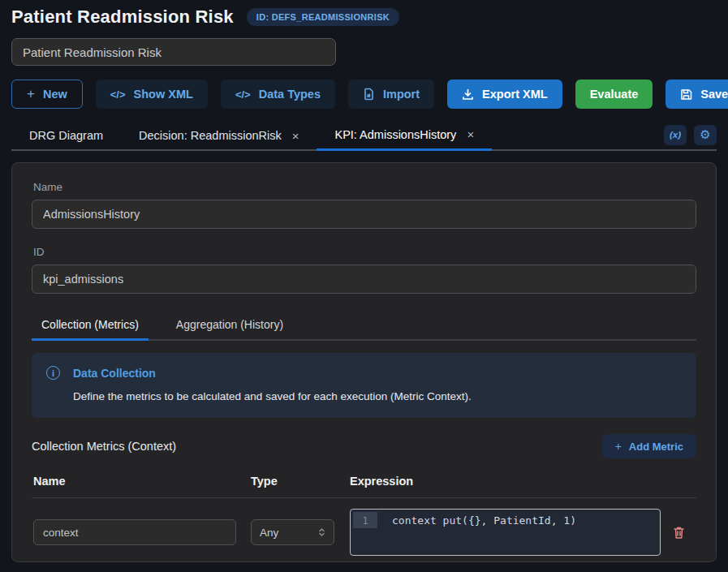  What do you see at coordinates (675, 135) in the screenshot?
I see `feel-functions-button: (x)` at bounding box center [675, 135].